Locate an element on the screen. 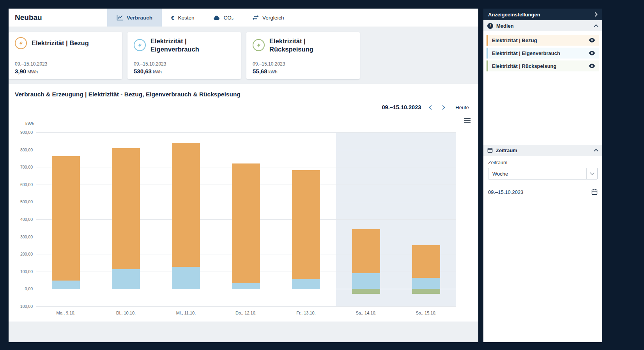 This screenshot has width=644, height=350. zeitraum-date-range: 09.–15.10.2023 is located at coordinates (506, 192).